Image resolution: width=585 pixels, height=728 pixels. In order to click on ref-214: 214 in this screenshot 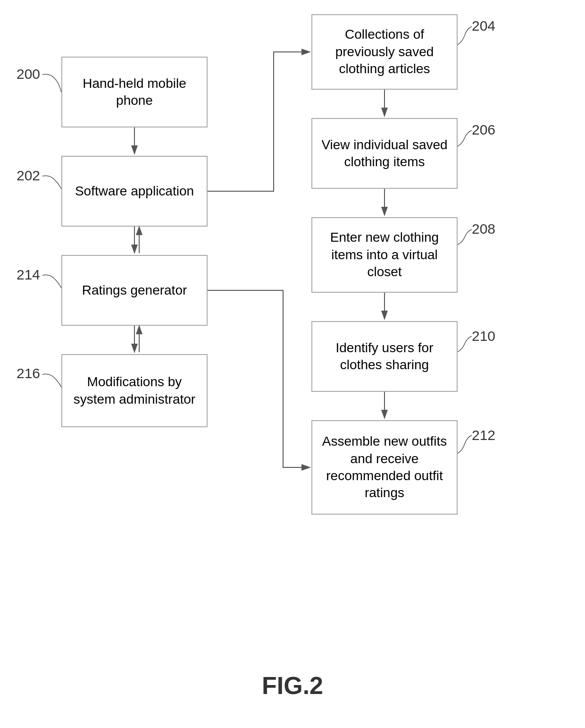, I will do `click(28, 275)`.